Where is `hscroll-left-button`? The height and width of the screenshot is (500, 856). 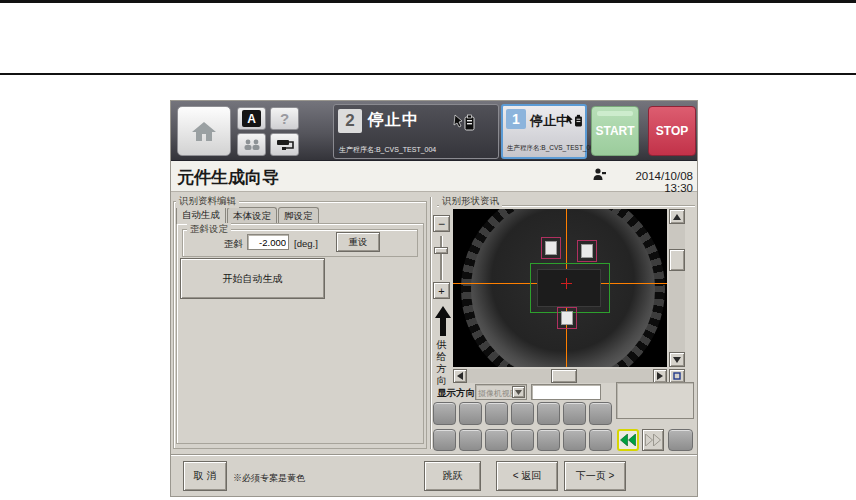 hscroll-left-button is located at coordinates (460, 376).